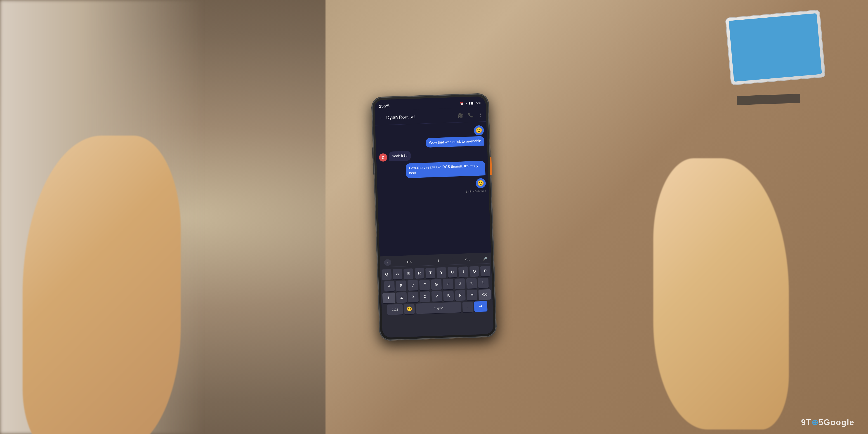 Image resolution: width=868 pixels, height=434 pixels. What do you see at coordinates (462, 104) in the screenshot?
I see `alarm-icon: ⏰` at bounding box center [462, 104].